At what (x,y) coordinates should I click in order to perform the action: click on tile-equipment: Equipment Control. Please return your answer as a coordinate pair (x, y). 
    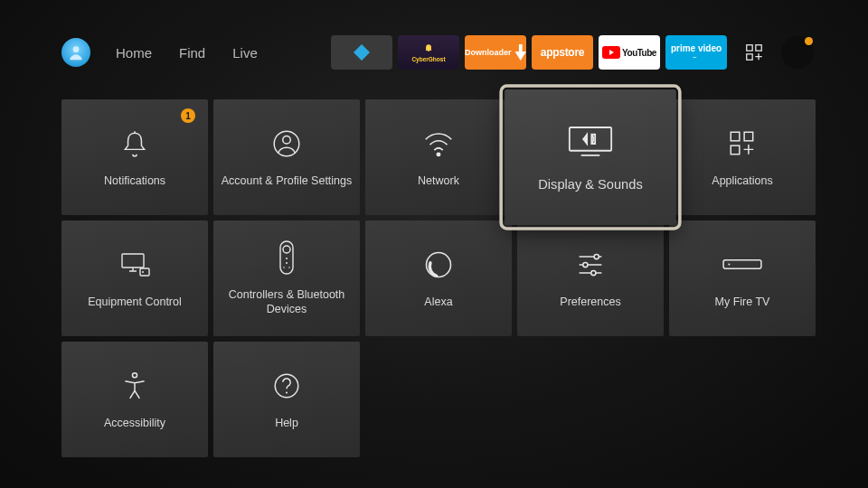
    Looking at the image, I should click on (135, 278).